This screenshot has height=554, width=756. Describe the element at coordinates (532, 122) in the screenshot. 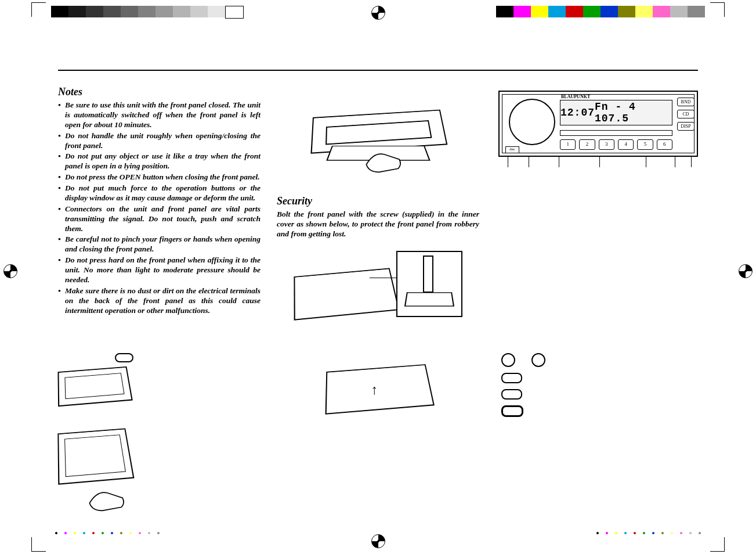

I see `volume-dial-icon` at that location.